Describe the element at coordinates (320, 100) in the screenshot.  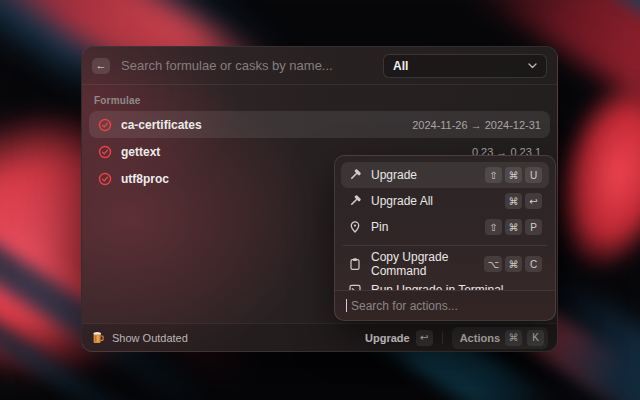
I see `section-header: Formulae` at that location.